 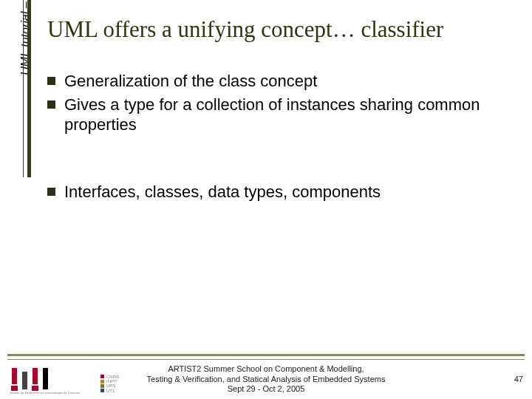 What do you see at coordinates (266, 355) in the screenshot?
I see `footer-rule-thick` at bounding box center [266, 355].